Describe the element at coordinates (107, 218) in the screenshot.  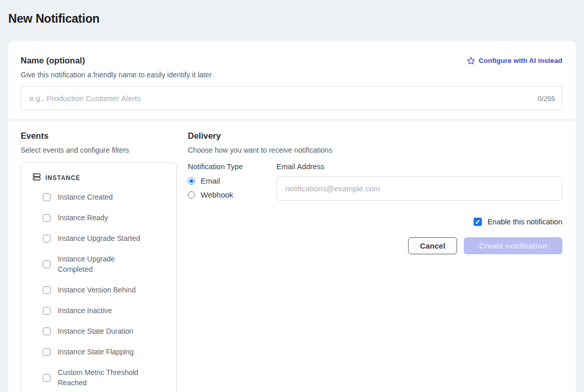
I see `event-checkbox-item: Instance Ready` at that location.